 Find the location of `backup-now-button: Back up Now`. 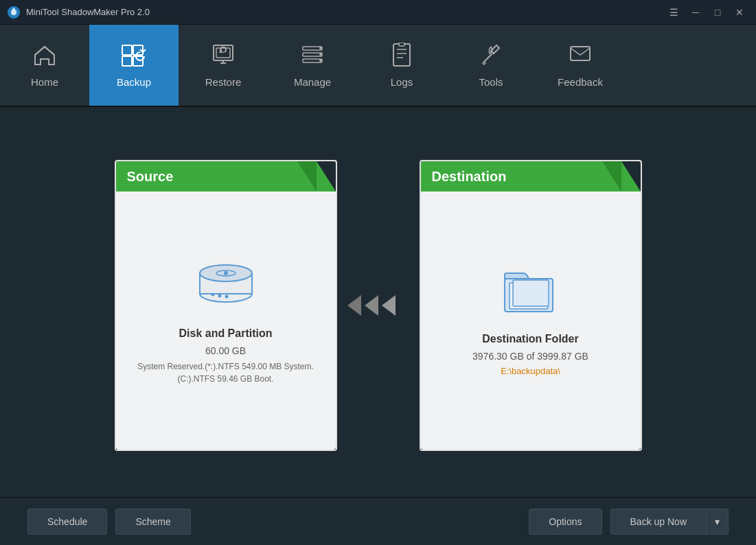

backup-now-button: Back up Now is located at coordinates (658, 522).